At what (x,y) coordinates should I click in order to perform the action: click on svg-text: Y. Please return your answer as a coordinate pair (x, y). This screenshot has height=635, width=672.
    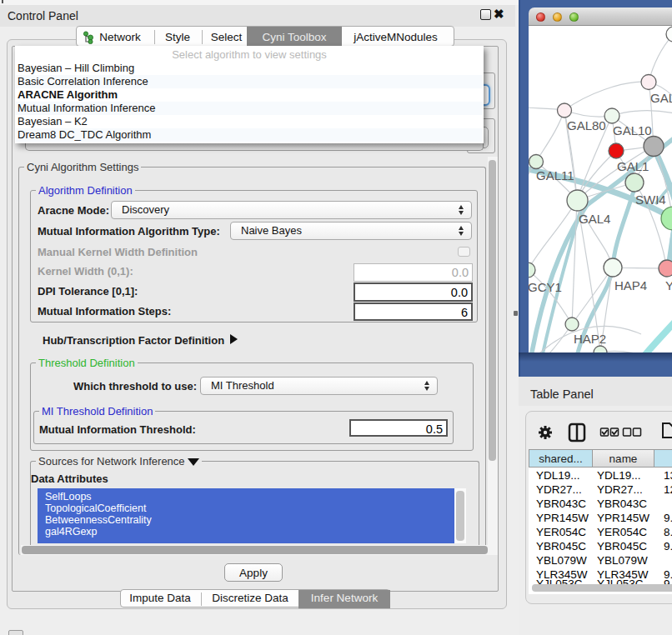
    Looking at the image, I should click on (669, 285).